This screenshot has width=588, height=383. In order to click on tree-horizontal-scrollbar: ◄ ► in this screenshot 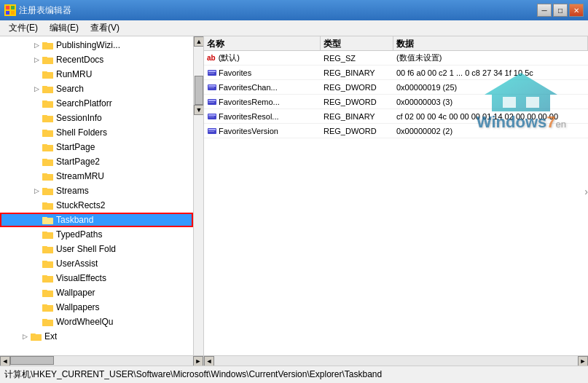, I will do `click(102, 360)`.